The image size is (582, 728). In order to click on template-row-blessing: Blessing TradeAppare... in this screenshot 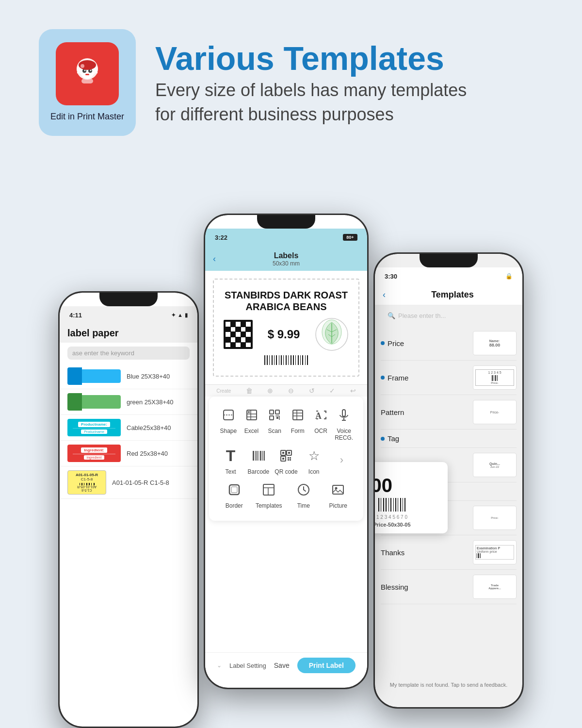, I will do `click(449, 587)`.